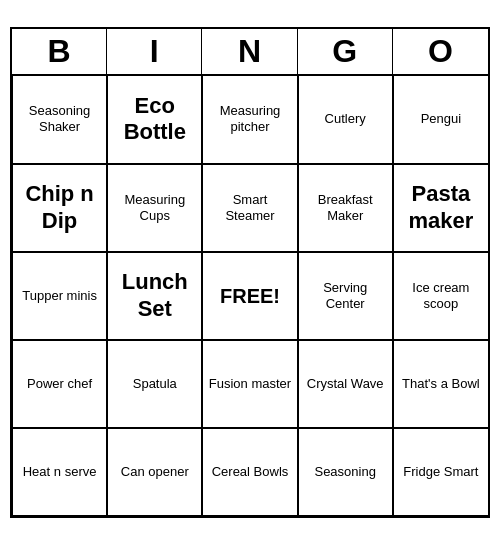  What do you see at coordinates (346, 384) in the screenshot?
I see `bingo-cell: Crystal Wave` at bounding box center [346, 384].